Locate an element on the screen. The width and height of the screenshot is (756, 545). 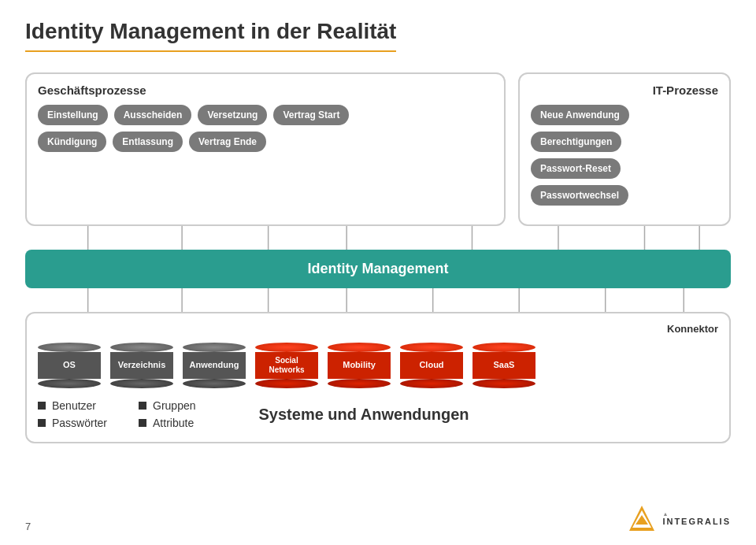
pill-vertrag-start: Vertrag Start is located at coordinates (311, 115).